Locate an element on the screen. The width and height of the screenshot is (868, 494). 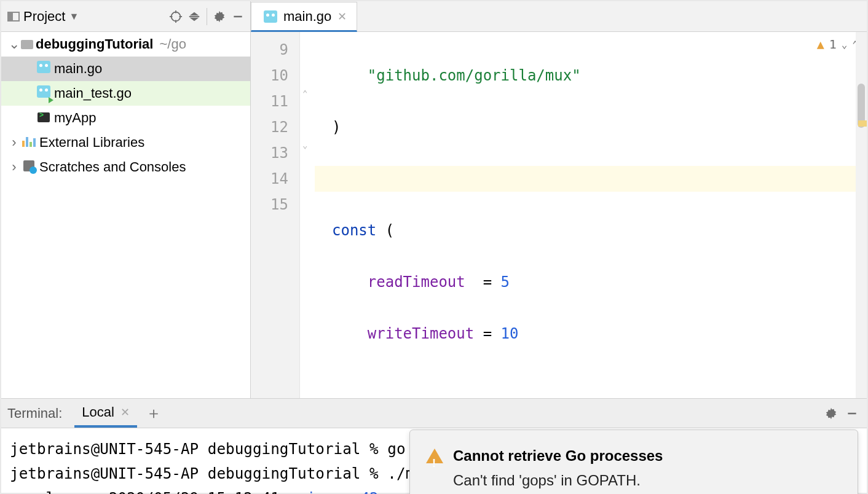
add-terminal-button: ＋ is located at coordinates (154, 413).